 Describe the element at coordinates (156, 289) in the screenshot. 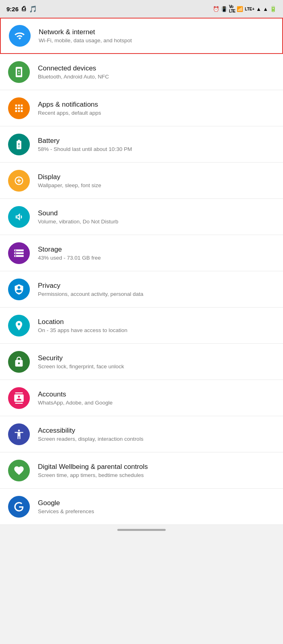

I see `privacy-text: Privacy Permissions, account activity, p…` at that location.